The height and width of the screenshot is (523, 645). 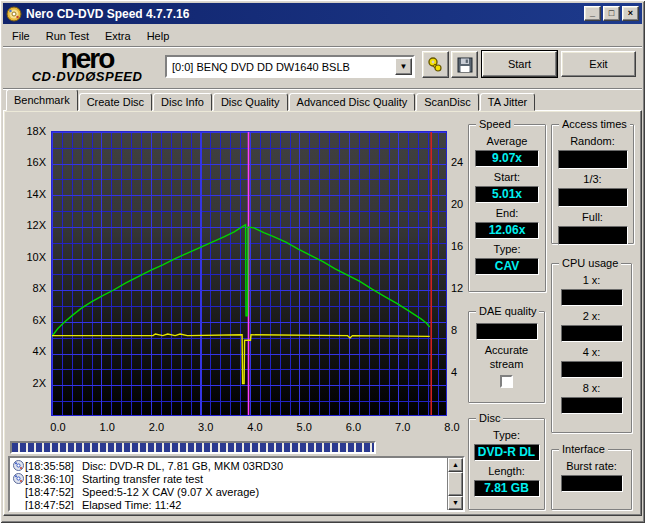 What do you see at coordinates (250, 102) in the screenshot?
I see `tab-disc-quality: Disc Quality` at bounding box center [250, 102].